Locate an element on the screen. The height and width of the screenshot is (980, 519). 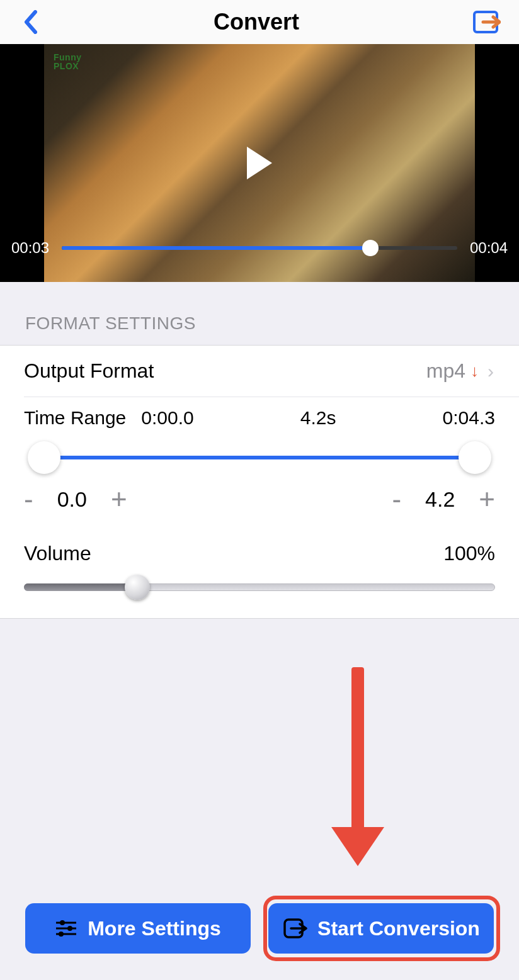
decrease-start-button: - is located at coordinates (29, 499).